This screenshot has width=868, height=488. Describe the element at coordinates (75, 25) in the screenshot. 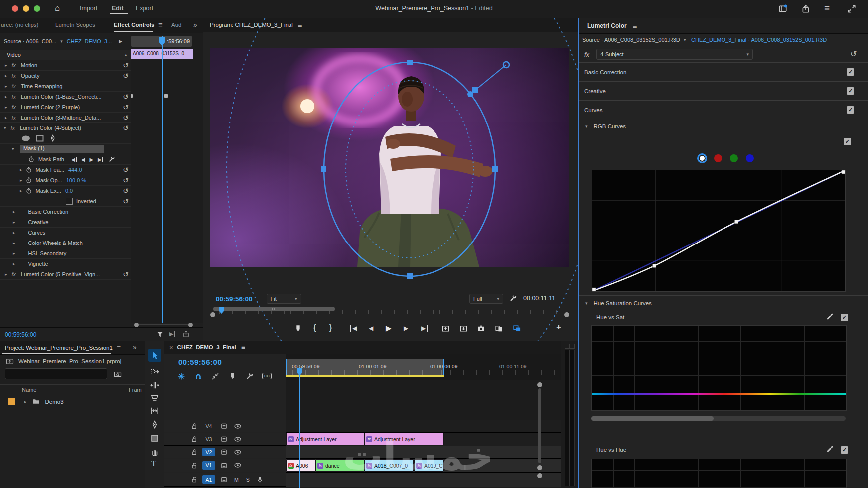

I see `tab-lumetri-scopes: Lumetri Scopes` at that location.